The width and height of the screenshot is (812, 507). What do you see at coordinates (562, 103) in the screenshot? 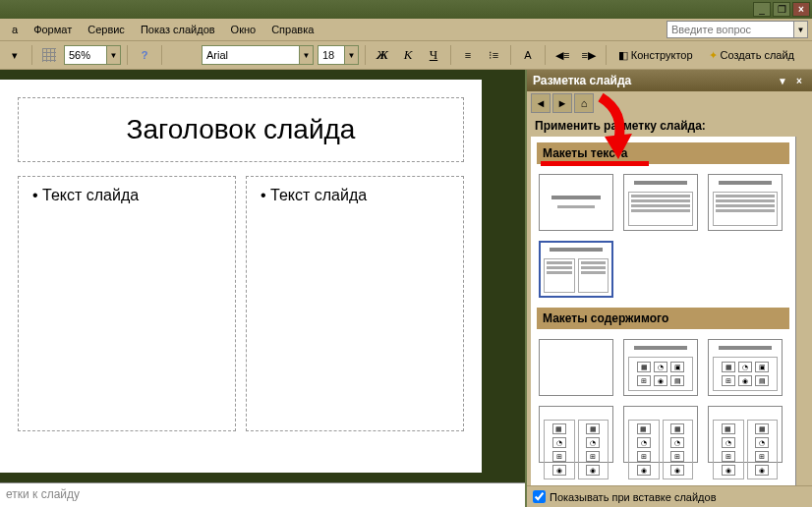
I see `nav-forward-icon: ►` at bounding box center [562, 103].